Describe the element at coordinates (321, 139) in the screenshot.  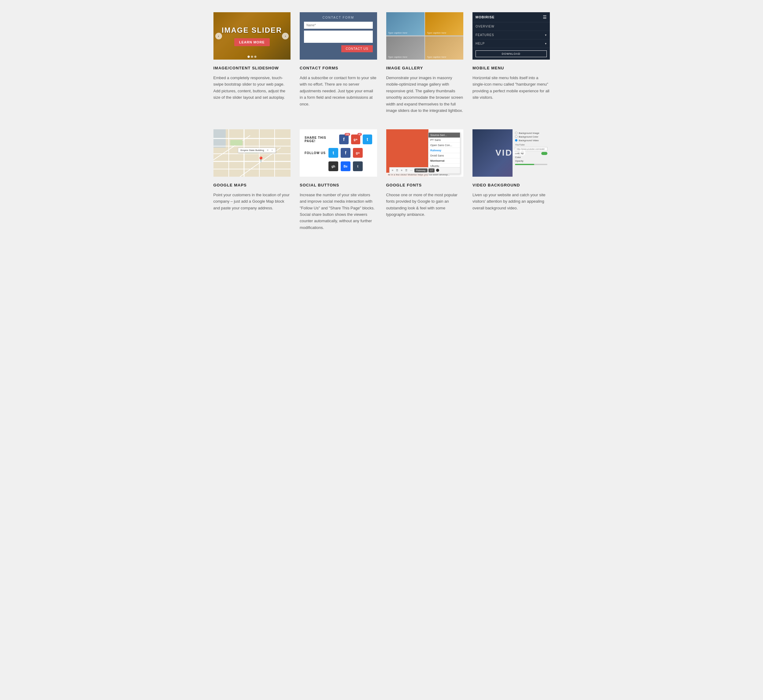
I see `social-share-label: SHARE THIS PAGE!` at that location.